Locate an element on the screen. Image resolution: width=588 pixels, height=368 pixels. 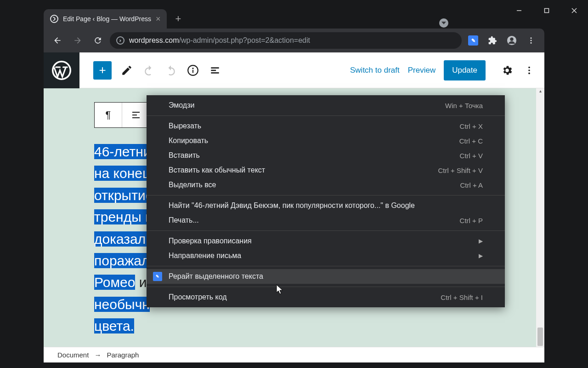
ctx-shortcut: Ctrl + C is located at coordinates (471, 141).